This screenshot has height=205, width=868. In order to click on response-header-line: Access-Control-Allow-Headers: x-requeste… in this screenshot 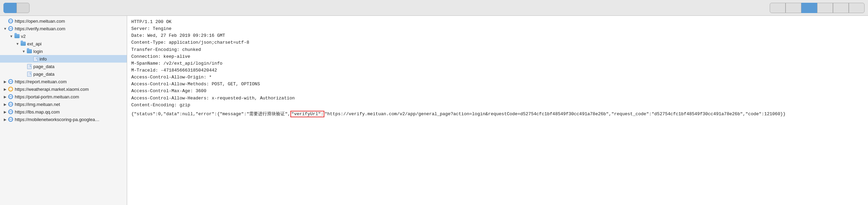, I will do `click(498, 98)`.